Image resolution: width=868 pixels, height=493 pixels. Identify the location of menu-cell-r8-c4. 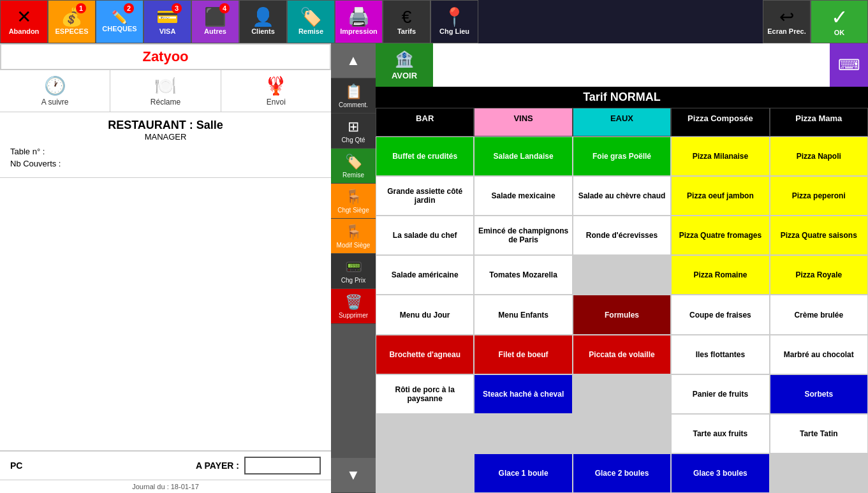
(819, 473).